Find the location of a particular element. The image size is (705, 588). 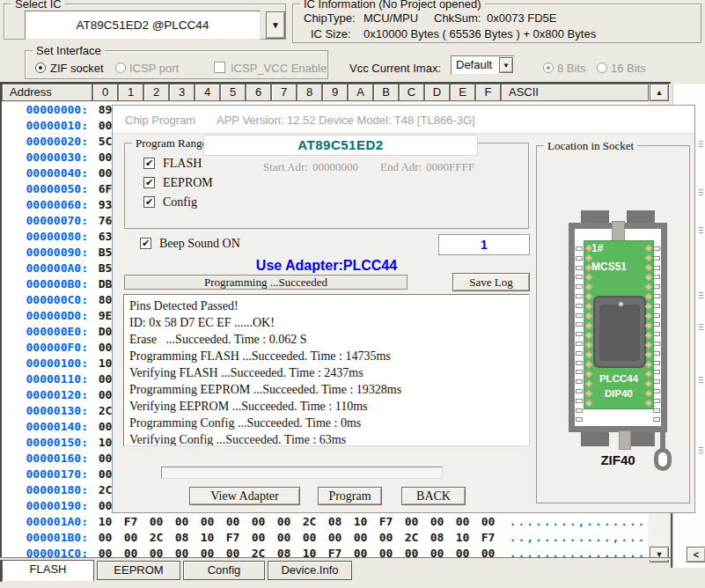

tab-flash: FLASH is located at coordinates (48, 570).